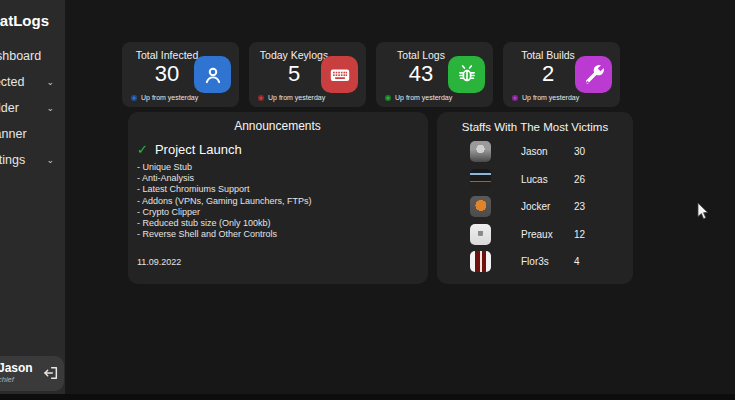 This screenshot has height=400, width=735. I want to click on staff-victim-count: 23, so click(580, 206).